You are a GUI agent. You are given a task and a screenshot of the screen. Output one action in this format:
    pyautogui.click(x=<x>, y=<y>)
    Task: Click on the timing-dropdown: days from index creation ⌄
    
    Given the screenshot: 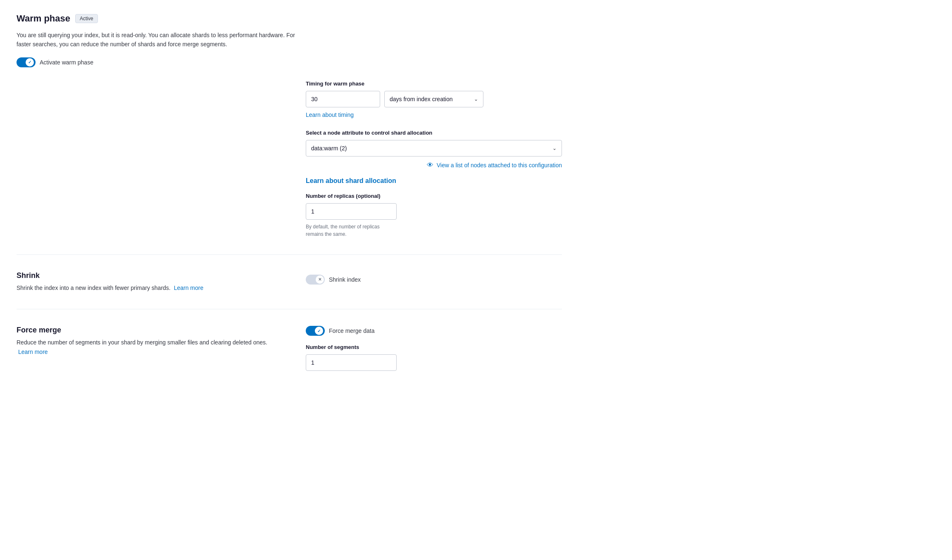 What is the action you would take?
    pyautogui.click(x=434, y=99)
    